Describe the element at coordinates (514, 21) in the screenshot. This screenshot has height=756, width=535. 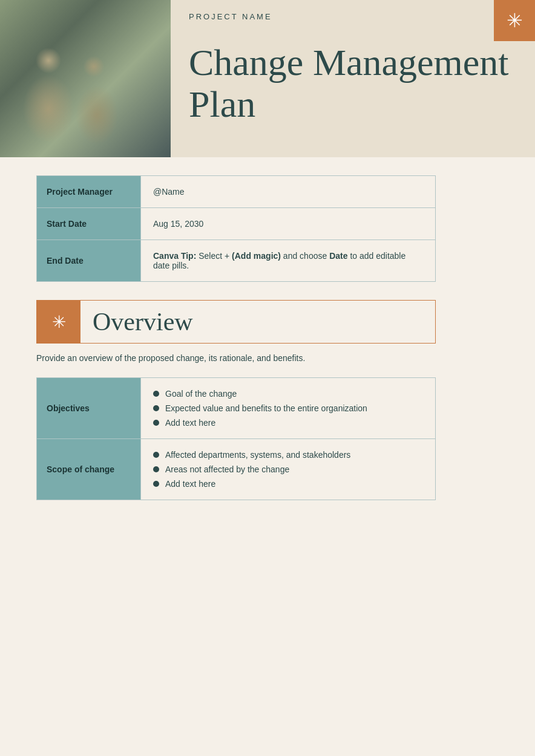
I see `asterisk-badge: ✳` at that location.